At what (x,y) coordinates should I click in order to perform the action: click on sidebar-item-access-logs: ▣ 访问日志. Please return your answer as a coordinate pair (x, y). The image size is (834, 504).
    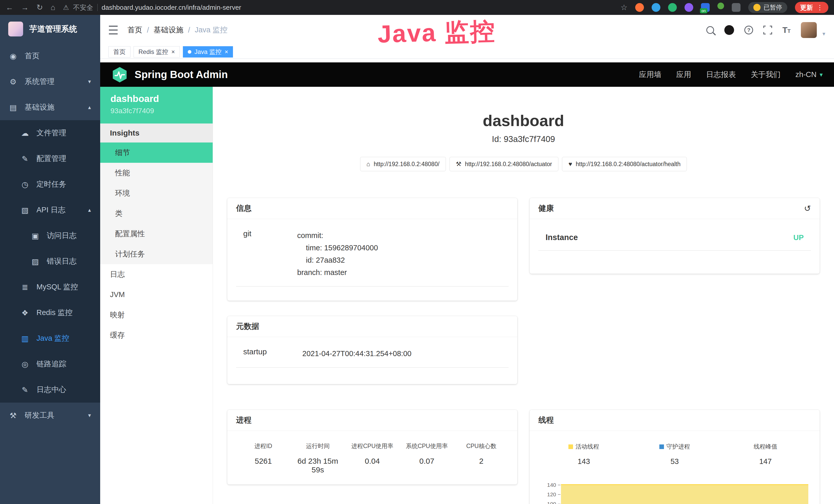
    Looking at the image, I should click on (50, 236).